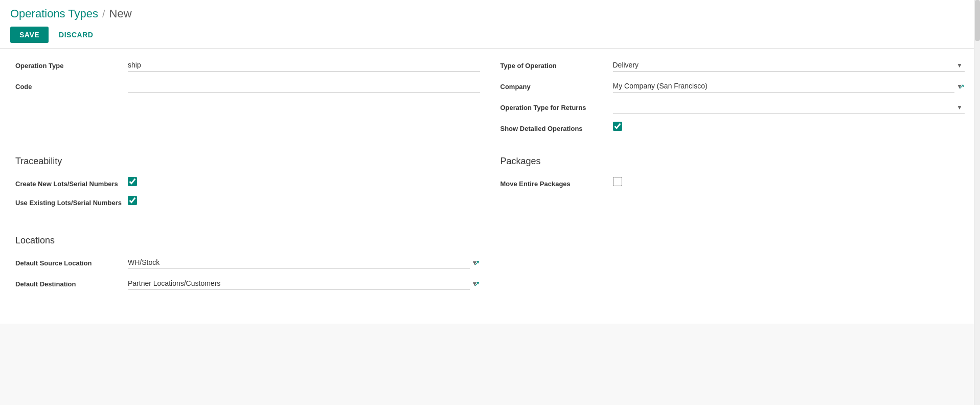 The width and height of the screenshot is (980, 405). I want to click on show-detailed-value, so click(789, 127).